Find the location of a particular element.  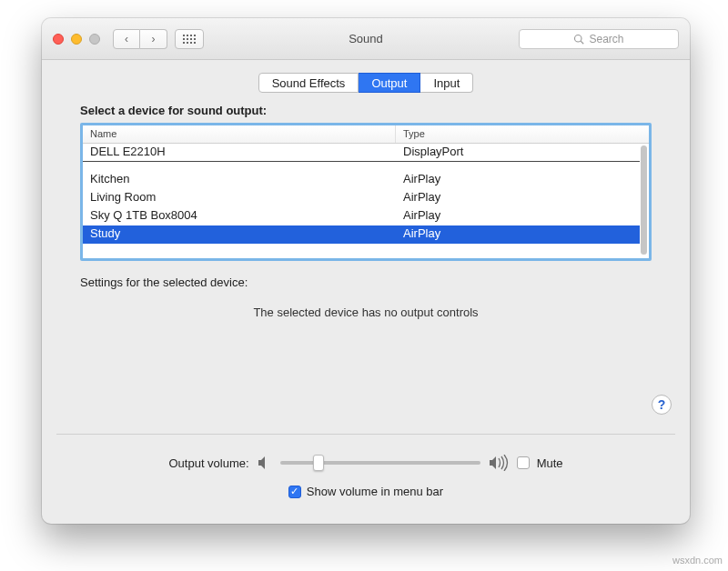

device-name: Kitchen is located at coordinates (239, 180).